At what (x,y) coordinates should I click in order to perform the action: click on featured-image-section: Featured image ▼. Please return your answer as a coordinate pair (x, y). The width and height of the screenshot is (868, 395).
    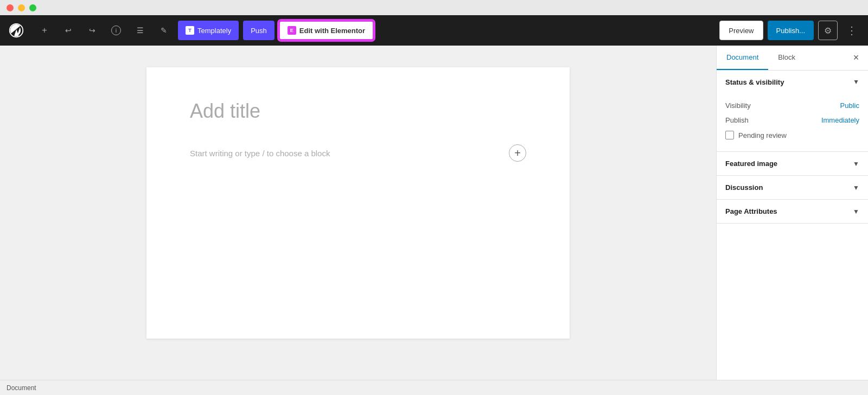
    Looking at the image, I should click on (792, 164).